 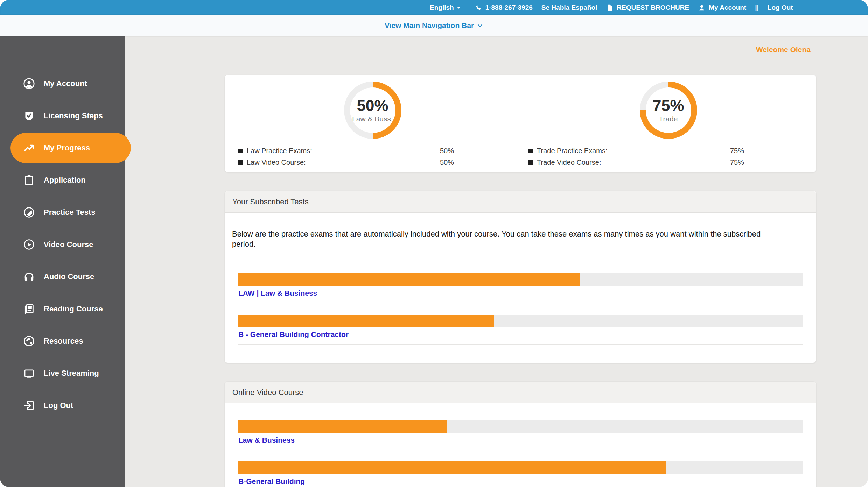 What do you see at coordinates (702, 8) in the screenshot?
I see `person-icon` at bounding box center [702, 8].